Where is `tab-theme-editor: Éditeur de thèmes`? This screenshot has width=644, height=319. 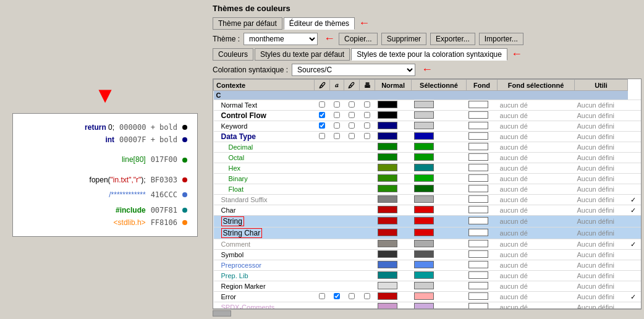
tab-theme-editor: Éditeur de thèmes is located at coordinates (319, 23).